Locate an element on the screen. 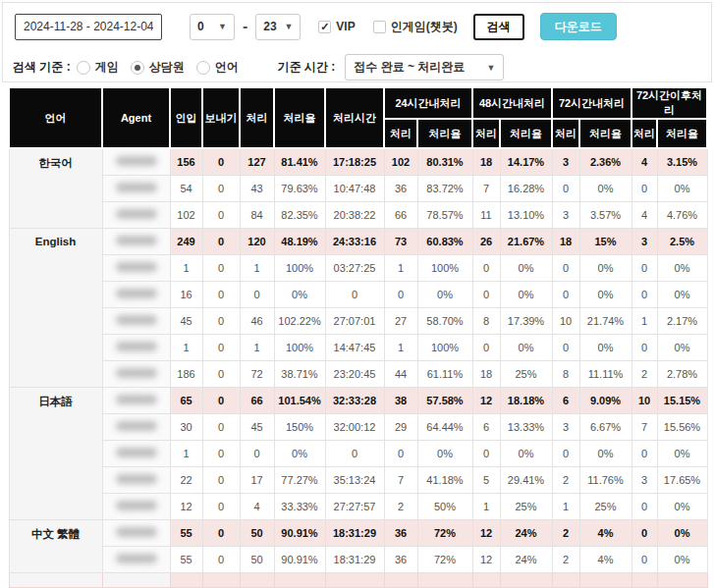 This screenshot has width=714, height=588. checkbox-unchecked-icon is located at coordinates (379, 27).